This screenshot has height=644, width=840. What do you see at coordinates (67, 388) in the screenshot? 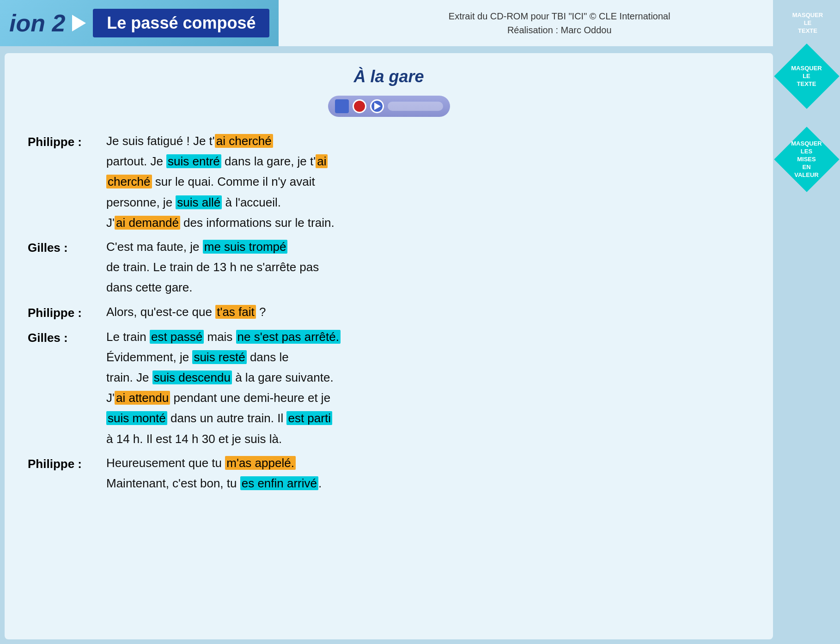
I see `speaker-gilles-2: Gilles :` at bounding box center [67, 388].